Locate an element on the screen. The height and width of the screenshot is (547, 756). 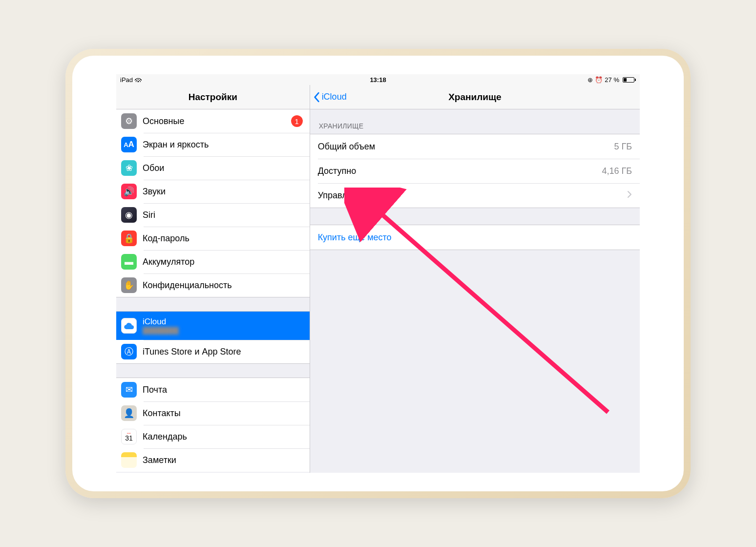
row-total-storage: Общий объем 5 ГБ is located at coordinates (475, 147).